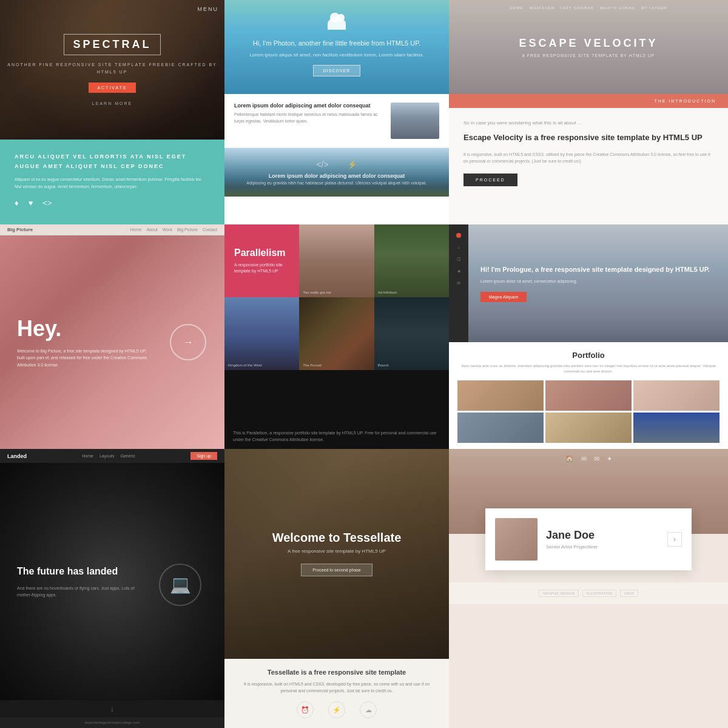 Image resolution: width=728 pixels, height=728 pixels. What do you see at coordinates (305, 710) in the screenshot?
I see `tessellate-clock-icon: ⏰` at bounding box center [305, 710].